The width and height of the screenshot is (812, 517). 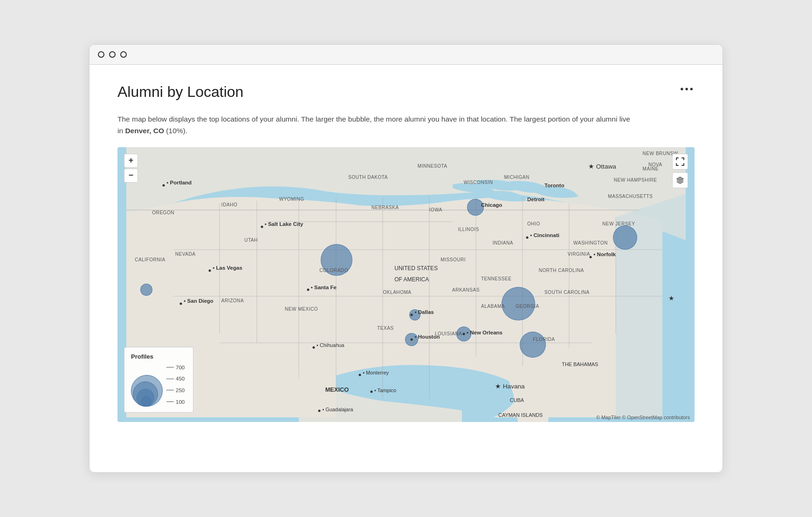 I want to click on dot-cincinnati, so click(x=527, y=238).